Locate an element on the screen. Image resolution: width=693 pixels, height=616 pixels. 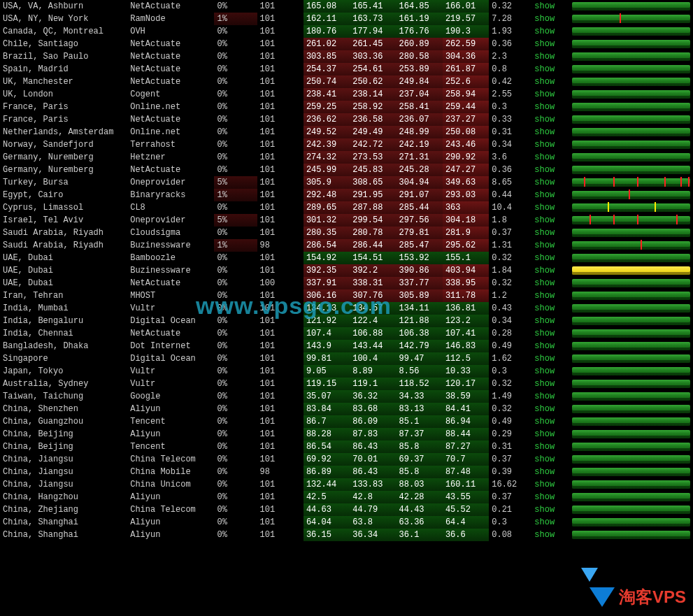
cell-var: 16.62 is located at coordinates (510, 485).